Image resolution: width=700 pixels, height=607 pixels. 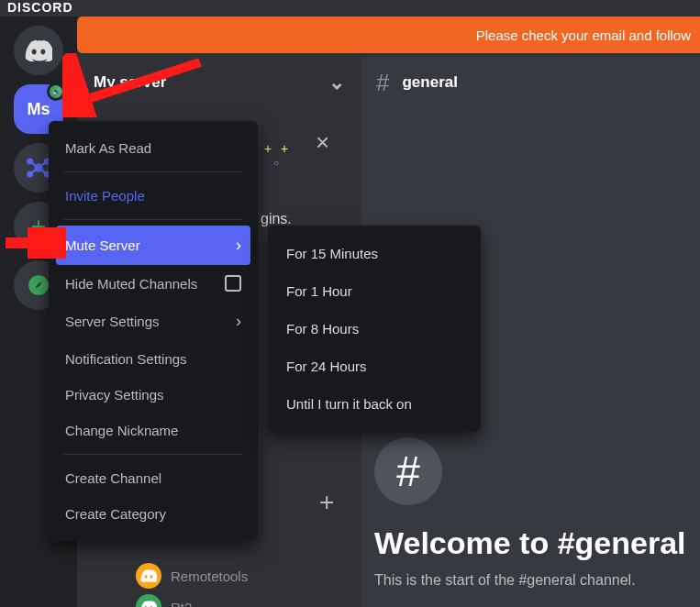 I want to click on voice-connected-badge-icon, so click(x=56, y=92).